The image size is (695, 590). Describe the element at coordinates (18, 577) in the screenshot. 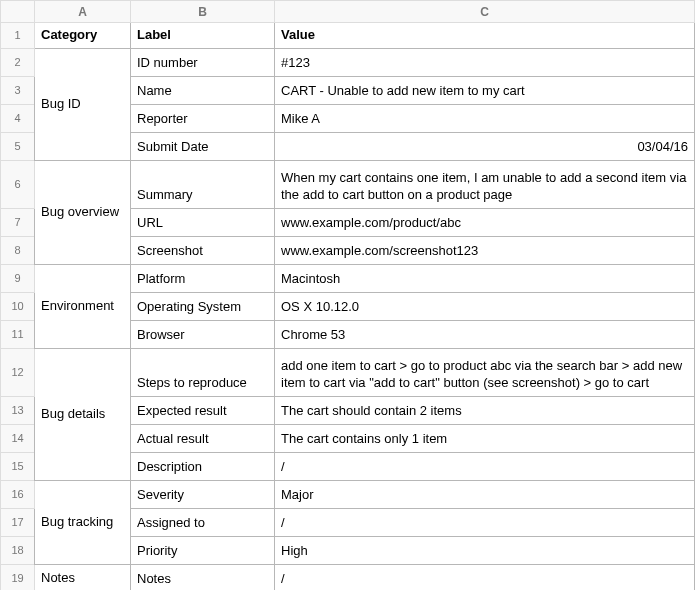

I see `row-header: 19` at that location.